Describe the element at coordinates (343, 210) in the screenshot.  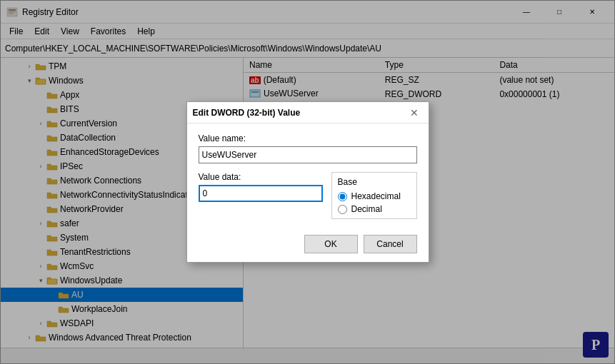
I see `decimal-radio` at that location.